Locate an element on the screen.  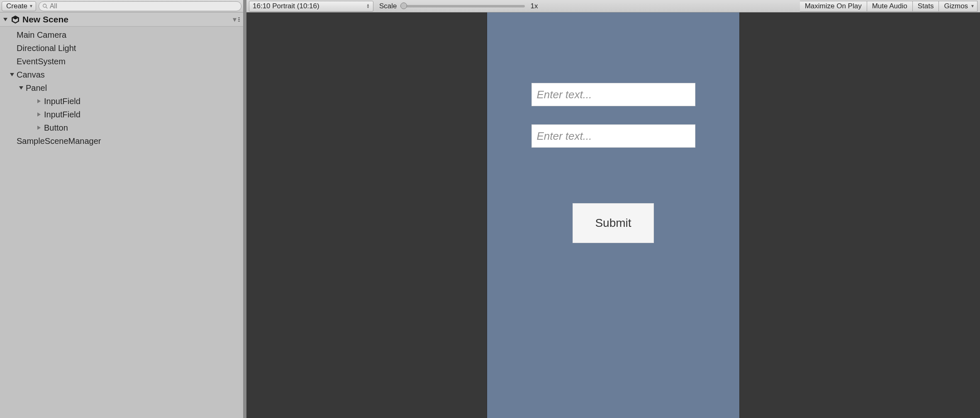
scene-header-options: ▾ is located at coordinates (236, 19).